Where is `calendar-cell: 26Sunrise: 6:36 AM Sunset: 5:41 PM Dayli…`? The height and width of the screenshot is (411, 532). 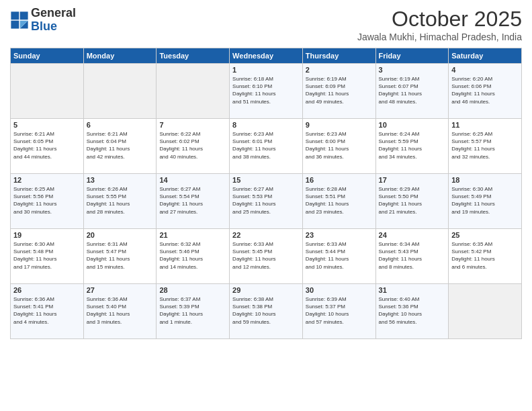
calendar-cell: 26Sunrise: 6:36 AM Sunset: 5:41 PM Dayli… is located at coordinates (47, 312).